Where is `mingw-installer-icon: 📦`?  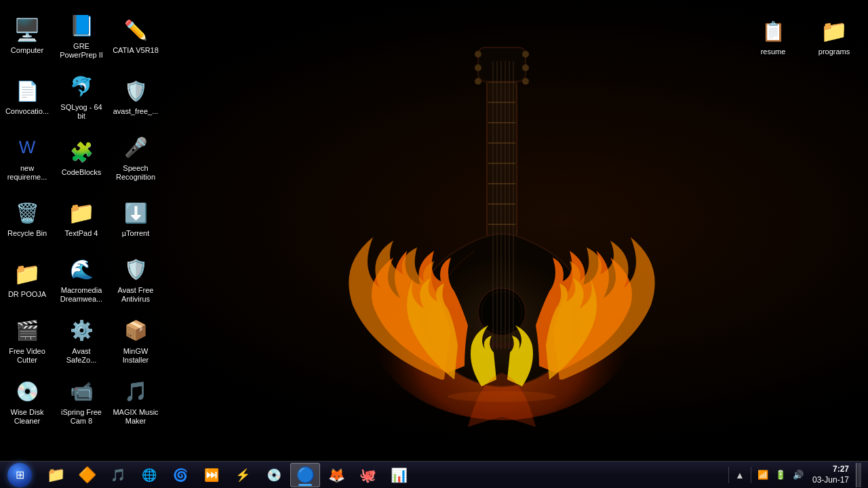 mingw-installer-icon: 📦 is located at coordinates (136, 331).